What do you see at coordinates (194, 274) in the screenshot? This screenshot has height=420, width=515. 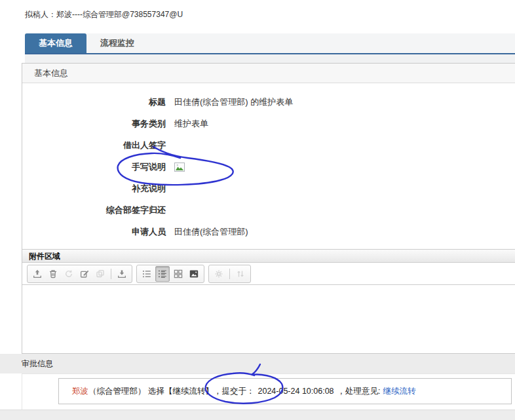 I see `image-view-icon` at bounding box center [194, 274].